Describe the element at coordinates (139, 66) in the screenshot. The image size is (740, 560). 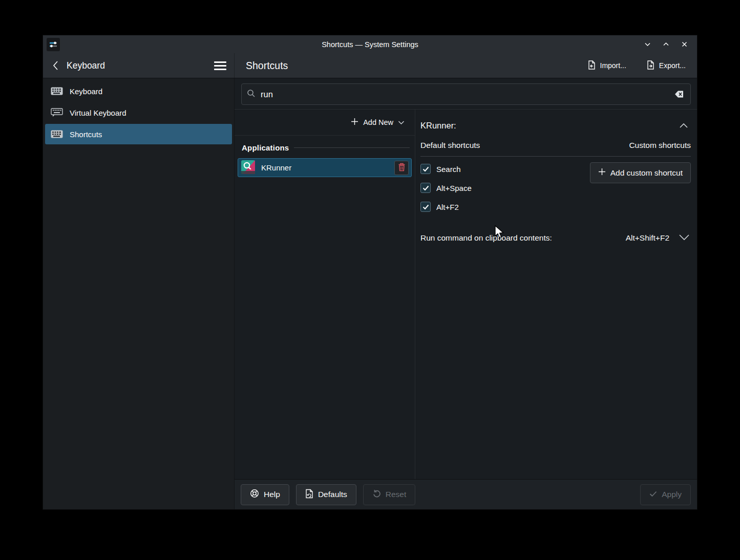
I see `sidebar-header: Keyboard` at that location.